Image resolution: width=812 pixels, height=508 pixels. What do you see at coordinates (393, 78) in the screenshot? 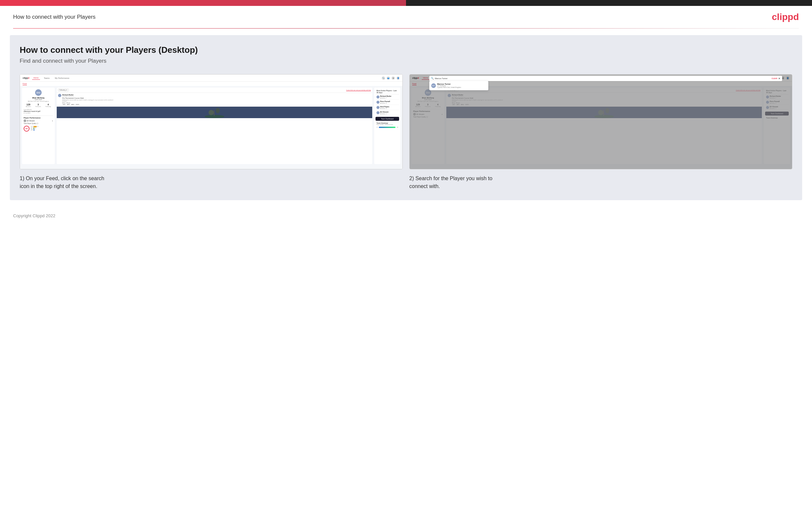
I see `settings-icon-1: ⚙` at bounding box center [393, 78].